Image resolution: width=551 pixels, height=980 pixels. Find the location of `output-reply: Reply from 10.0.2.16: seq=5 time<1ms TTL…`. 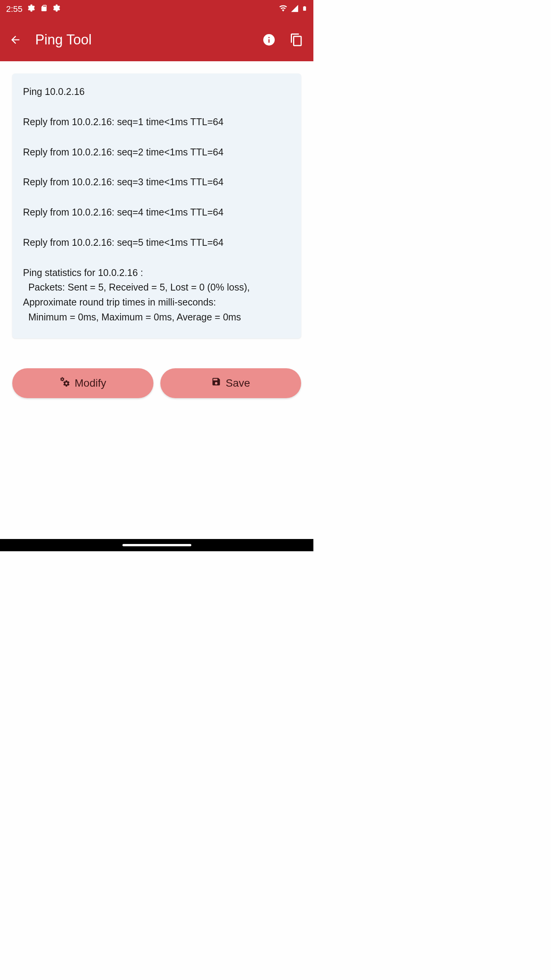

output-reply: Reply from 10.0.2.16: seq=5 time<1ms TTL… is located at coordinates (157, 243).